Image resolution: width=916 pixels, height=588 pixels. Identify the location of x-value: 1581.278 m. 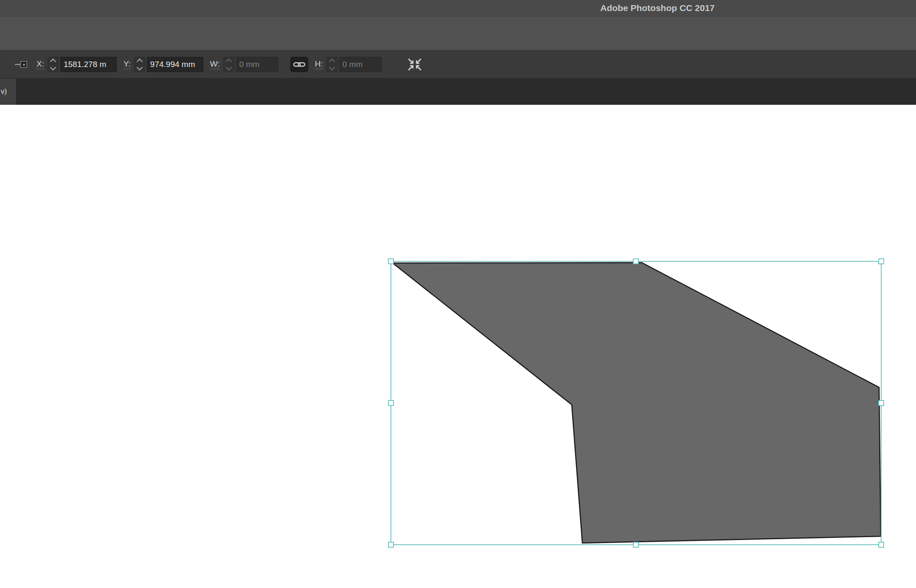
(85, 64).